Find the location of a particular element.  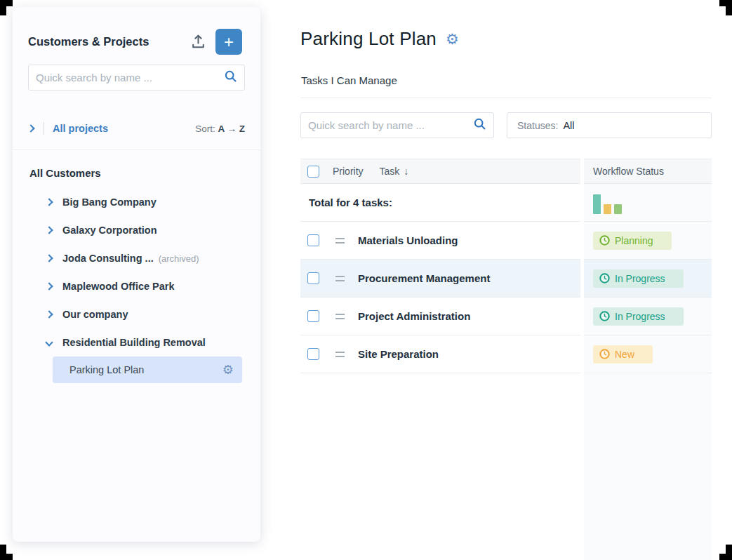

task-row-procurement-management: Procurement Management is located at coordinates (441, 279).